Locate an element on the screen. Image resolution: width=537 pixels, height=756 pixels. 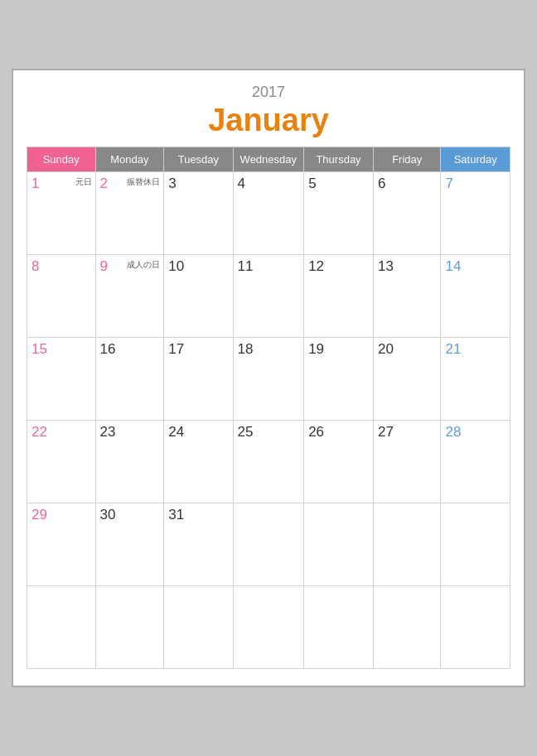
calendar-cell: 18 is located at coordinates (268, 379).